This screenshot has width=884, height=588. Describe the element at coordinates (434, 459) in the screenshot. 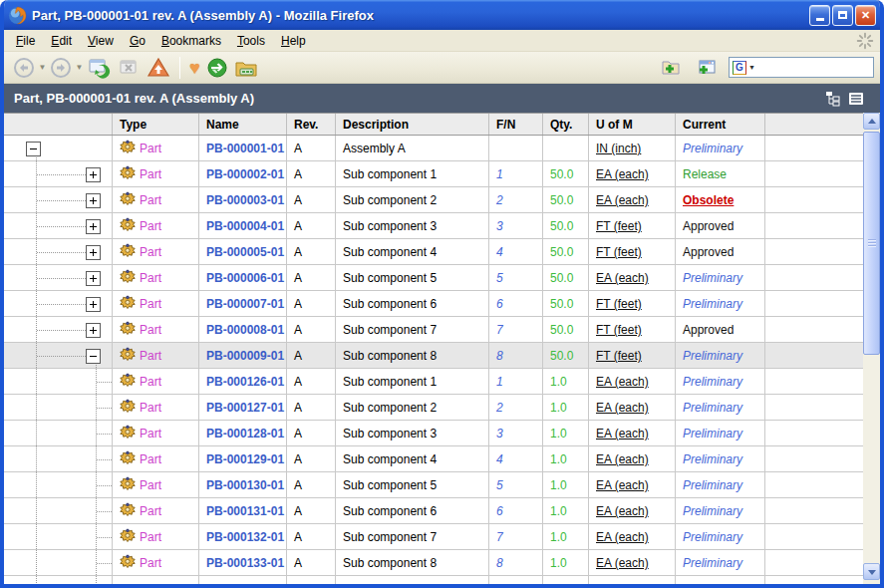

I see `table-row: PartPB-000129-01ASub component 441.0EA (…` at that location.